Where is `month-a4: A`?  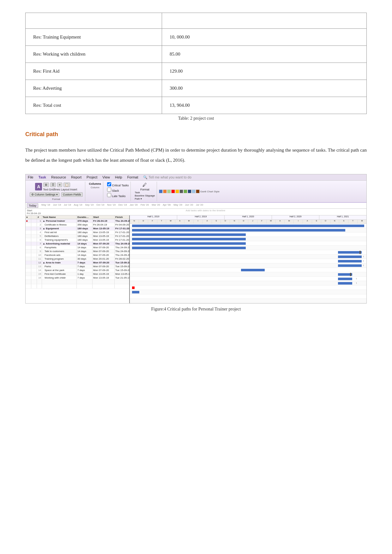
month-a4: A is located at coordinates (308, 222).